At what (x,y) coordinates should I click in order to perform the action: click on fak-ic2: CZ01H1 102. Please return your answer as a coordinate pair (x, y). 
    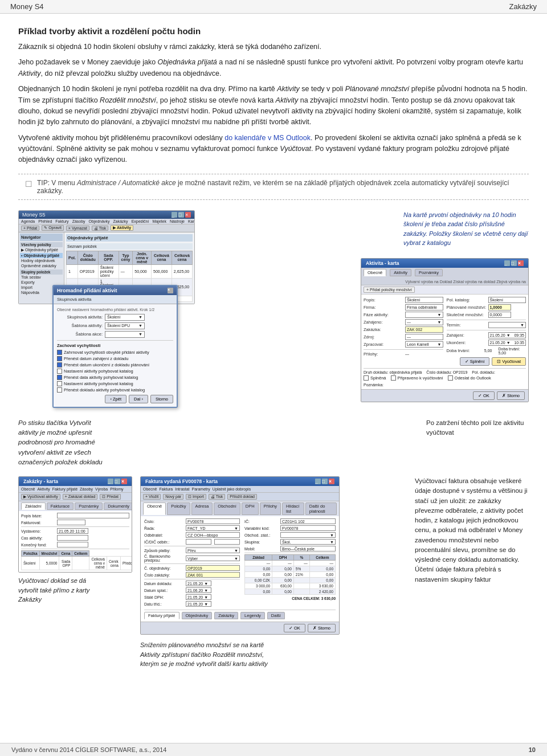
    Looking at the image, I should click on (308, 521).